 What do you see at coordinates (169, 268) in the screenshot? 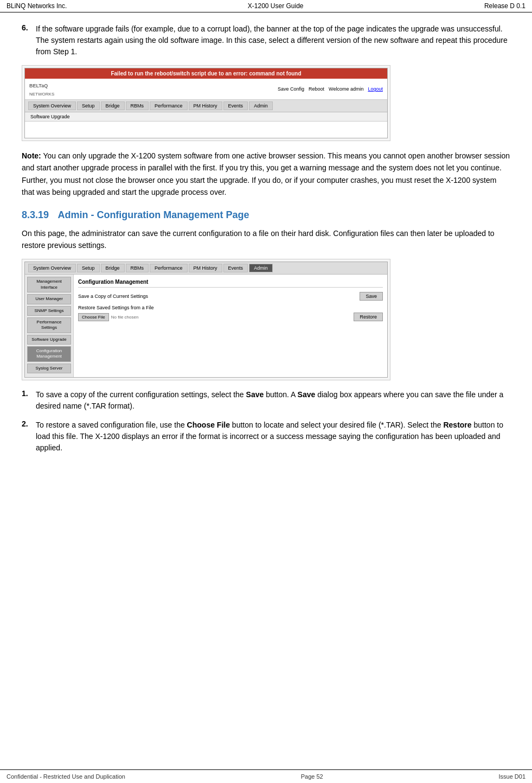
I see `config-nav-performance: Performance` at bounding box center [169, 268].